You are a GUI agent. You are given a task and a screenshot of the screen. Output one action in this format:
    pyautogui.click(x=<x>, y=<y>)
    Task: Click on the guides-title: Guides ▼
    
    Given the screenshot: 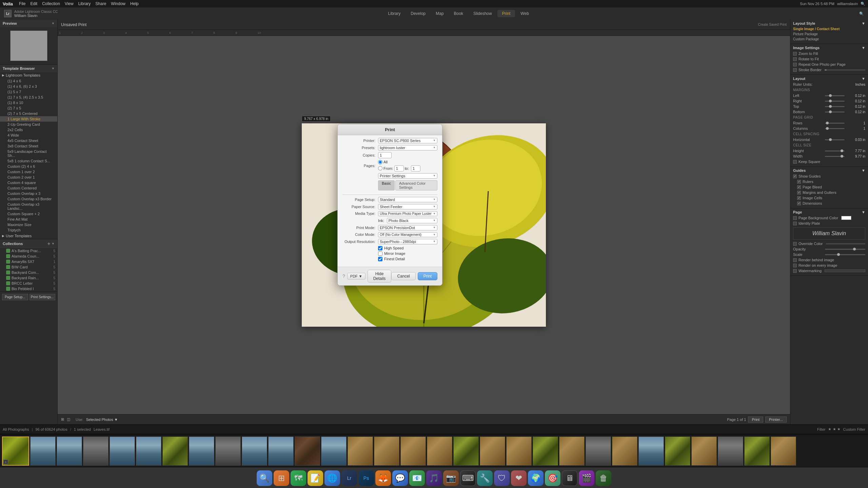 What is the action you would take?
    pyautogui.click(x=829, y=170)
    